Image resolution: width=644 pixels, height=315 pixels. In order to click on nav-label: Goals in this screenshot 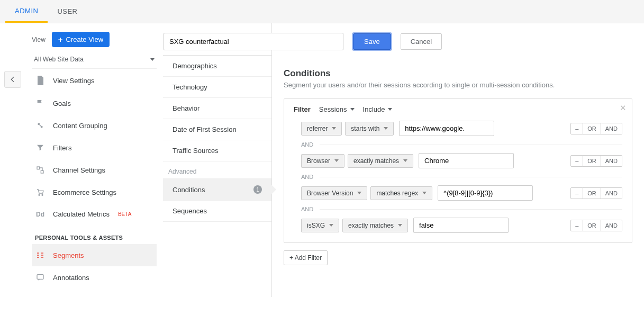, I will do `click(62, 104)`.